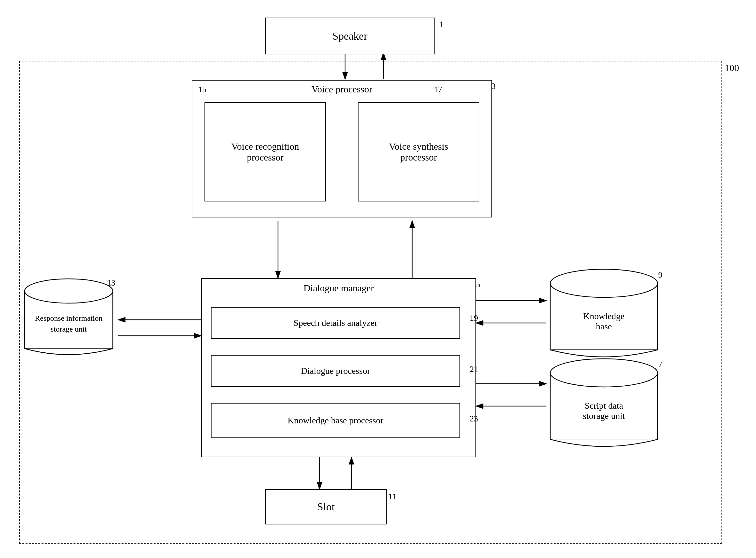 Image resolution: width=756 pixels, height=558 pixels. I want to click on script-data-label: Script data storage unit, so click(604, 411).